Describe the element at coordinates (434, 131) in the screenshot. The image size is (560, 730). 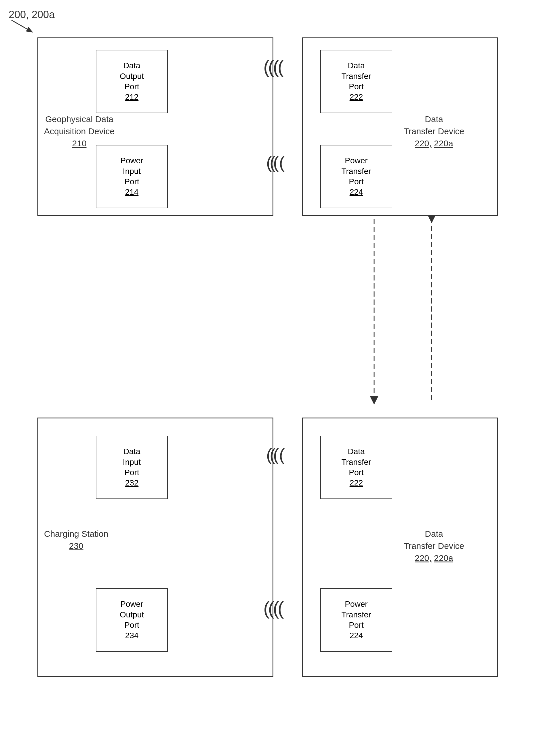
I see `top-data-transfer-device-label: Data Transfer Device 220, 220a` at that location.